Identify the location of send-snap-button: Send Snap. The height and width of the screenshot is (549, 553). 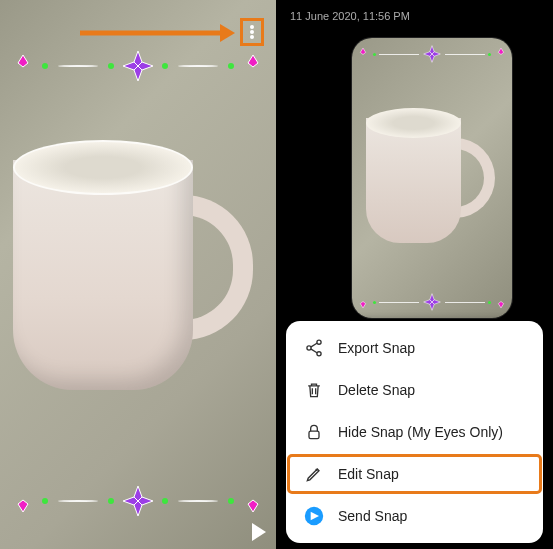
(414, 516).